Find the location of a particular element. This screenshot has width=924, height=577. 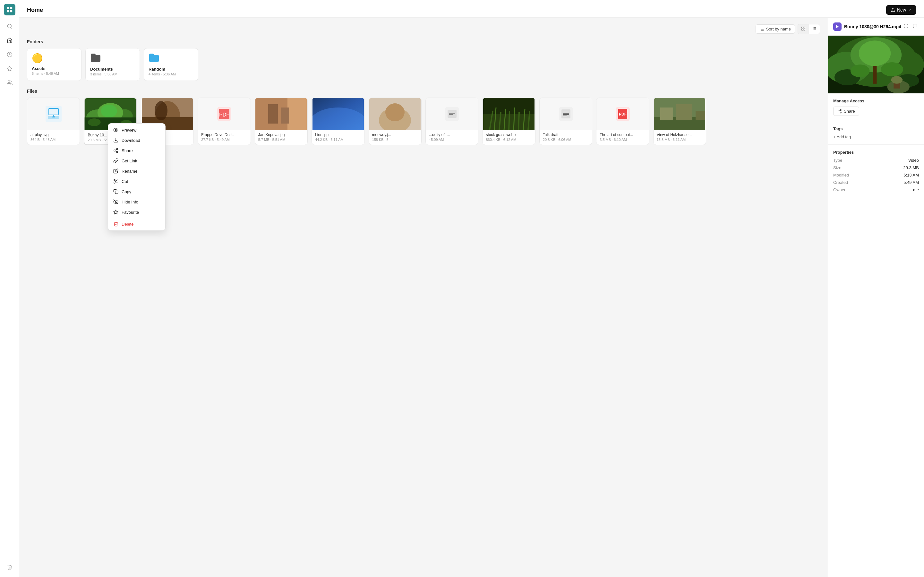

link-icon is located at coordinates (116, 161).